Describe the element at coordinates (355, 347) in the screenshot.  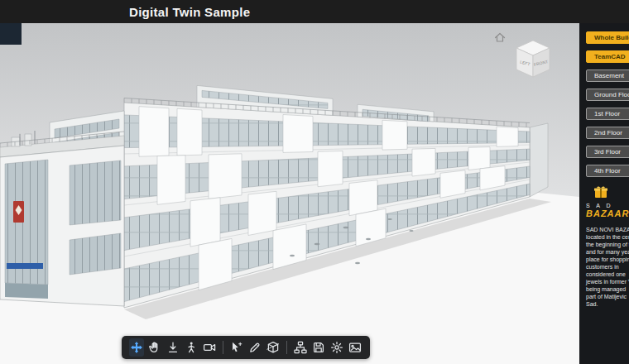
I see `tool-capture-button` at that location.